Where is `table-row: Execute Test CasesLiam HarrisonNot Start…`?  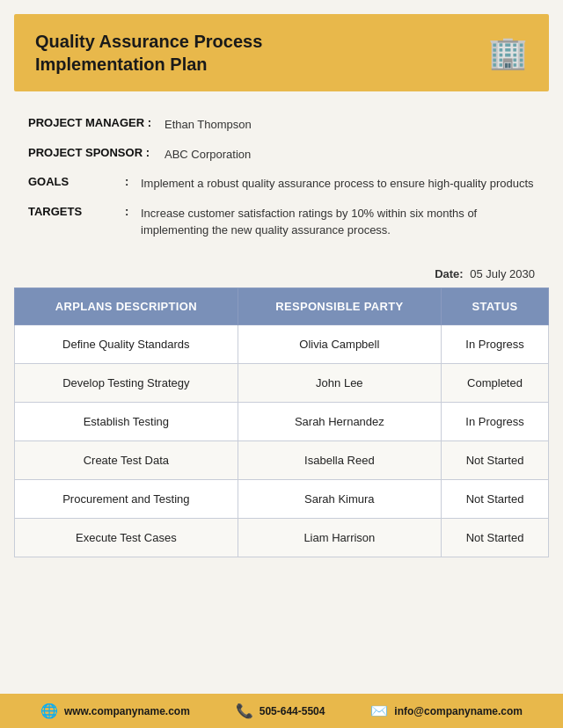 table-row: Execute Test CasesLiam HarrisonNot Start… is located at coordinates (282, 537).